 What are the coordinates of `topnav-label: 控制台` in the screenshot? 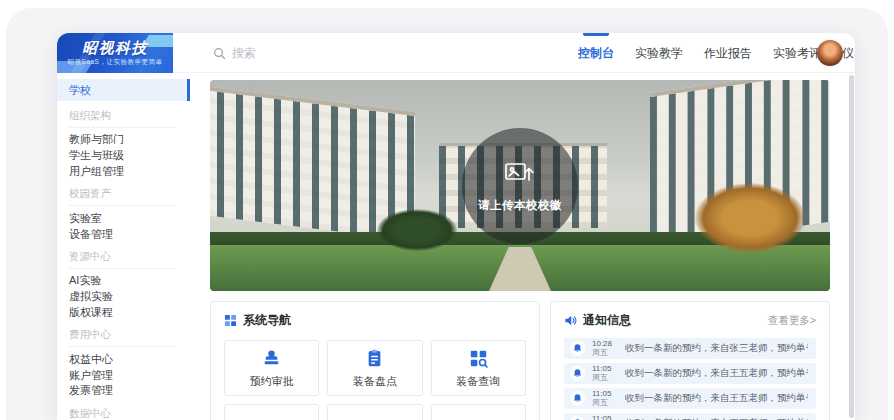 It's located at (596, 54).